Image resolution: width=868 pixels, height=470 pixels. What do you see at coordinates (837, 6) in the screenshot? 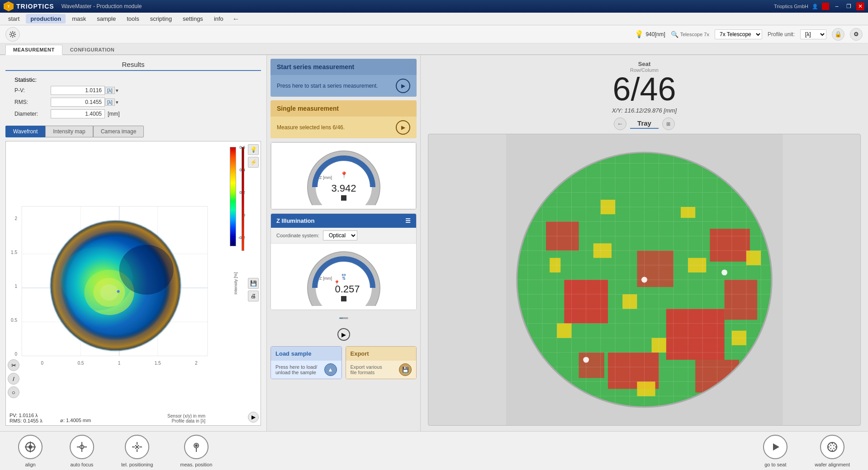
I see `minimize-button: –` at bounding box center [837, 6].